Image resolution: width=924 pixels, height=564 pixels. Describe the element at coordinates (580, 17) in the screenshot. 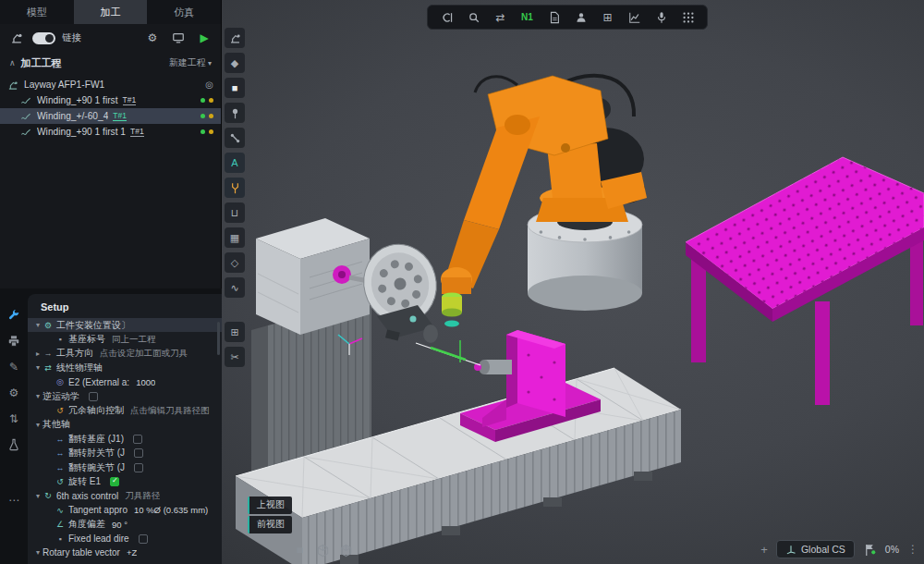

I see `operator-icon` at that location.